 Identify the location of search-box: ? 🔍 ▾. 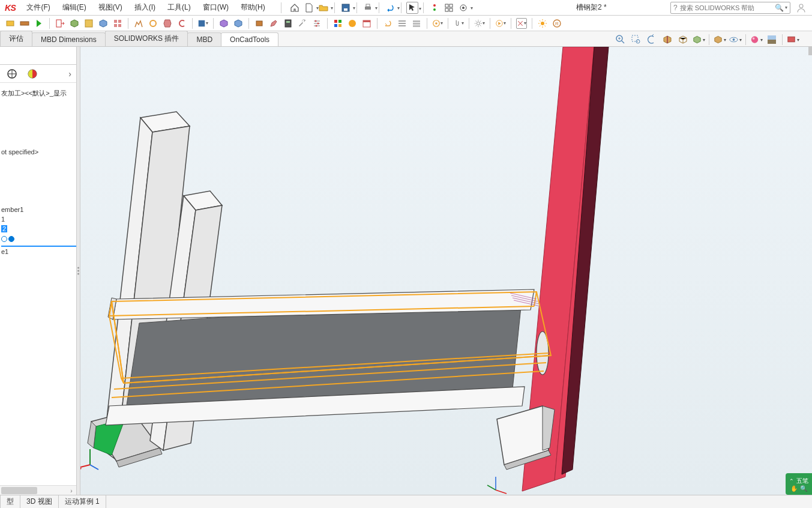
(730, 8).